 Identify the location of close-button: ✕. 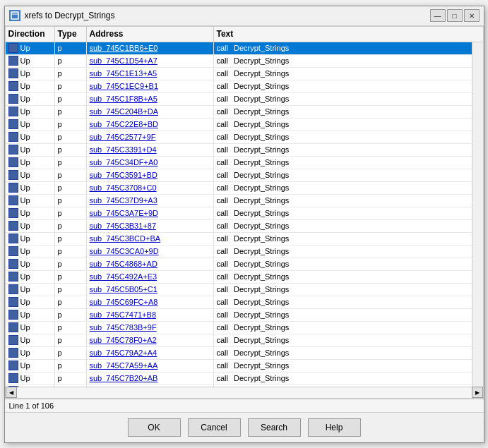
(472, 16).